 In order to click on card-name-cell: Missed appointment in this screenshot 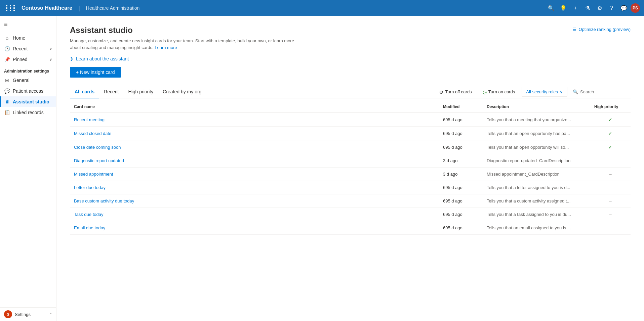, I will do `click(254, 174)`.